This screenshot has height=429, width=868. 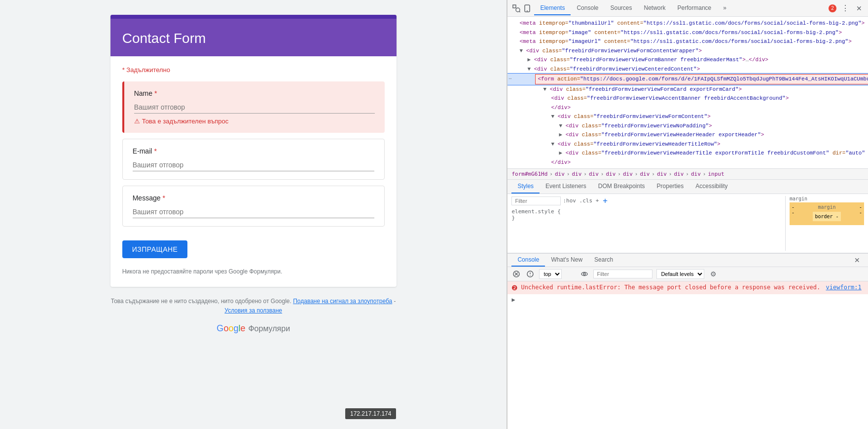 I want to click on name-label: Name*, so click(x=254, y=93).